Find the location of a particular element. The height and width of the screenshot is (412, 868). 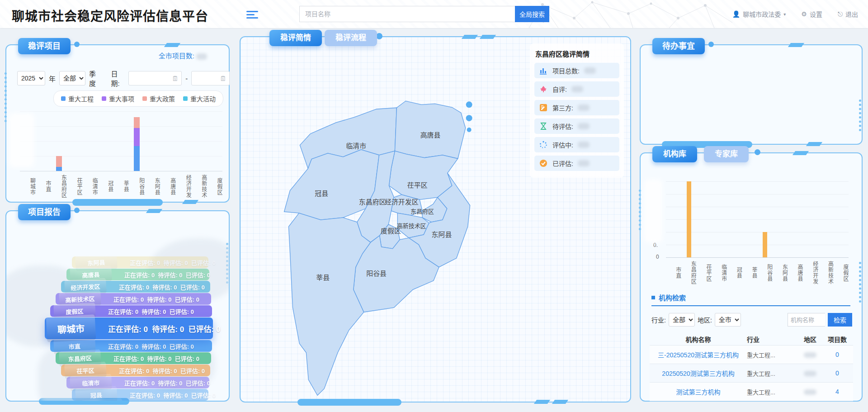

settings-button: ⚙ 设置 is located at coordinates (812, 14).